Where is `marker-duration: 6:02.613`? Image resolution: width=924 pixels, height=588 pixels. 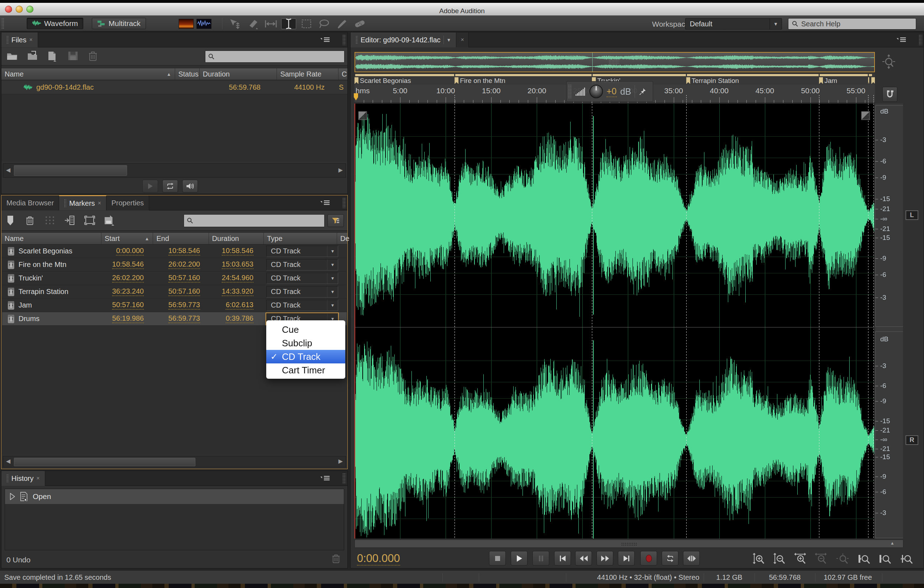 marker-duration: 6:02.613 is located at coordinates (239, 306).